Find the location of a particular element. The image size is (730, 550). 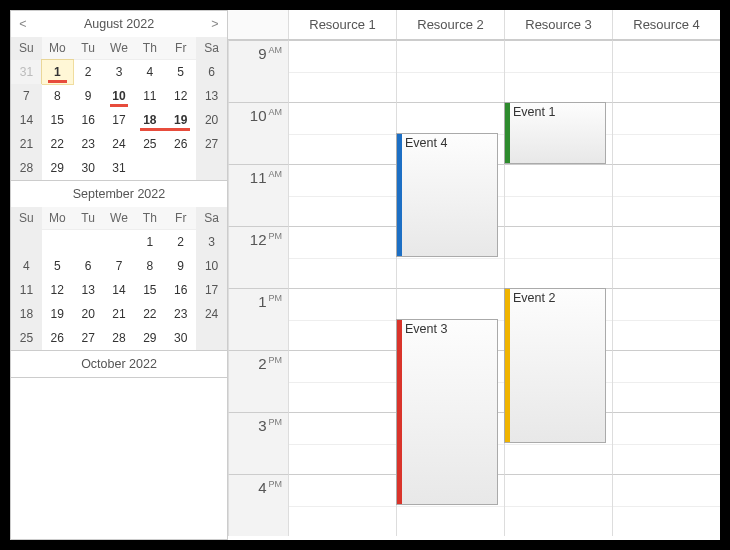

month-header: September 2022 is located at coordinates (119, 194).